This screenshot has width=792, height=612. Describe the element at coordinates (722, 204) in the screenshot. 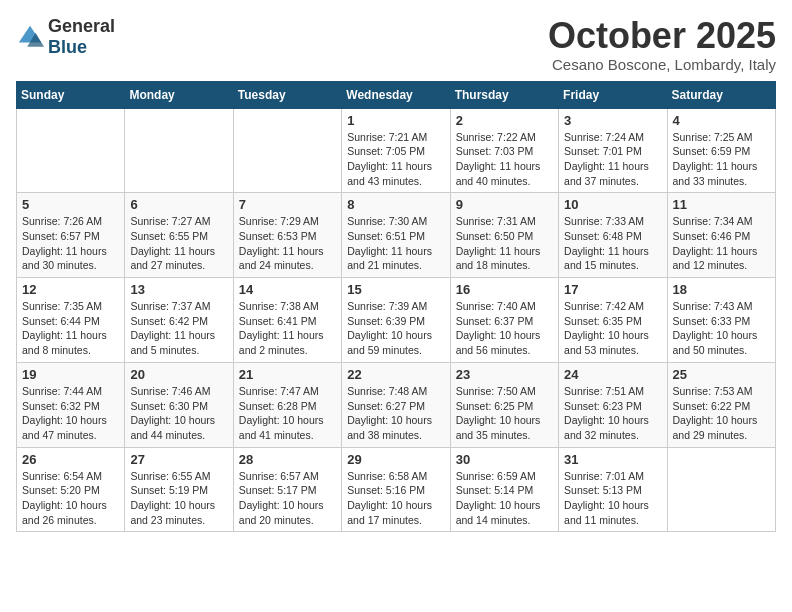

I see `day-number: 11` at that location.